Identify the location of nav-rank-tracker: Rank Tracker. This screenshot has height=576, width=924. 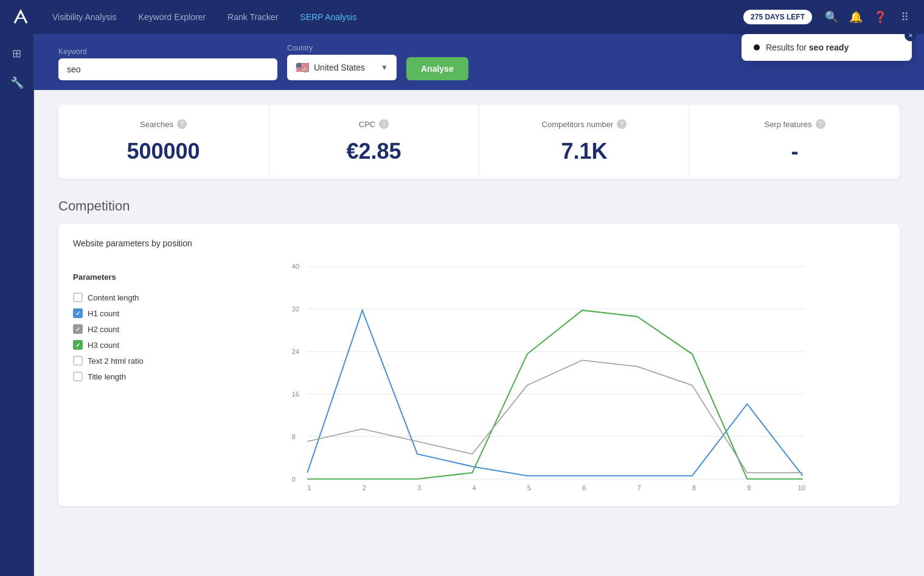
(253, 17).